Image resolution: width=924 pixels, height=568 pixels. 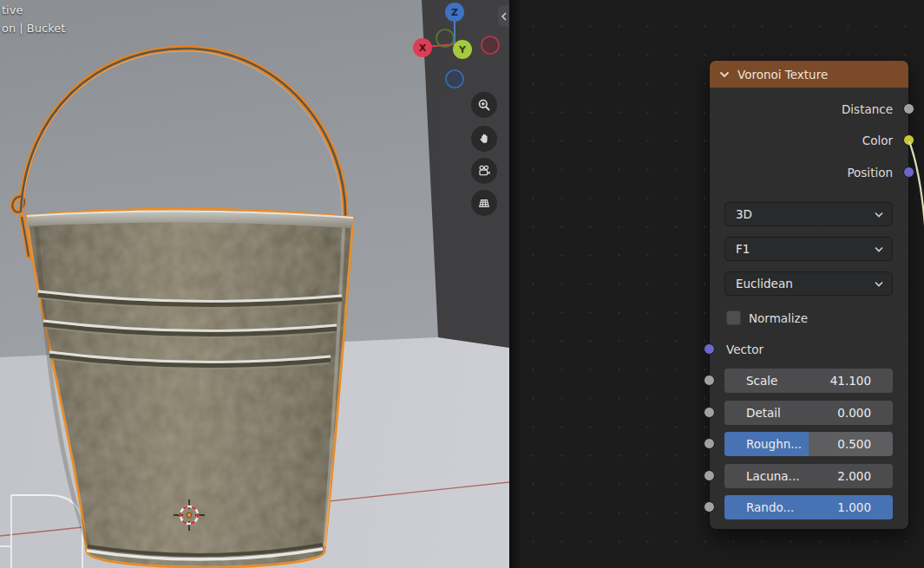 What do you see at coordinates (455, 79) in the screenshot?
I see `gizmo-axis-z-negative` at bounding box center [455, 79].